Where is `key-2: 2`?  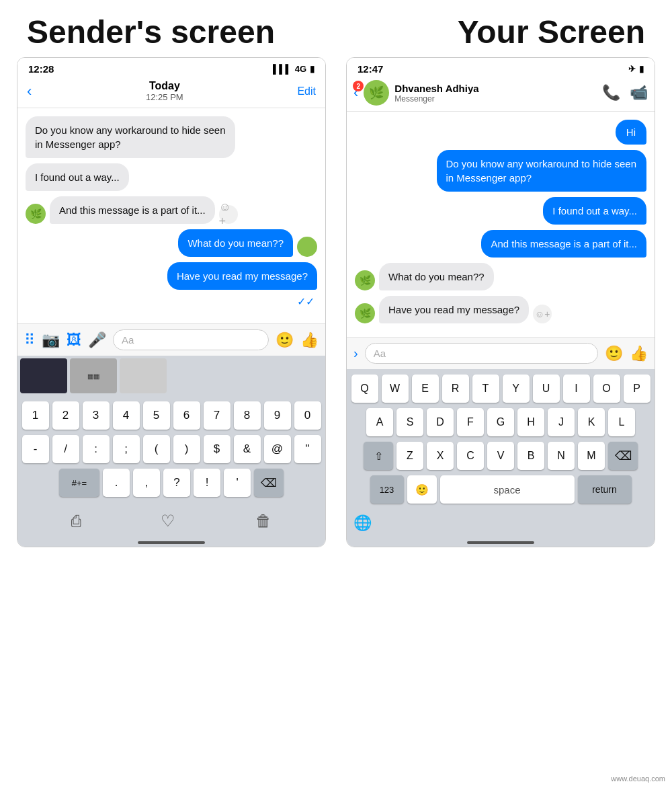 key-2: 2 is located at coordinates (66, 416).